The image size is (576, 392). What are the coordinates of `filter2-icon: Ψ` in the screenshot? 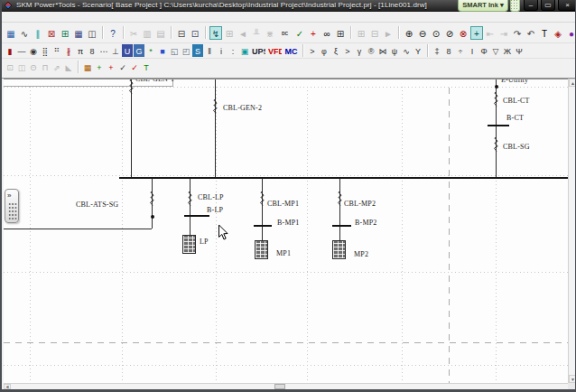 It's located at (519, 51).